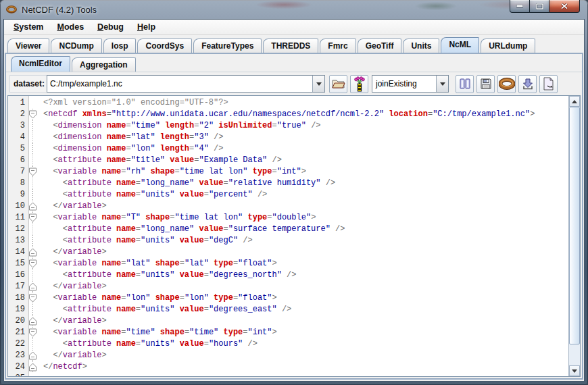  I want to click on scroll-up-button, so click(574, 101).